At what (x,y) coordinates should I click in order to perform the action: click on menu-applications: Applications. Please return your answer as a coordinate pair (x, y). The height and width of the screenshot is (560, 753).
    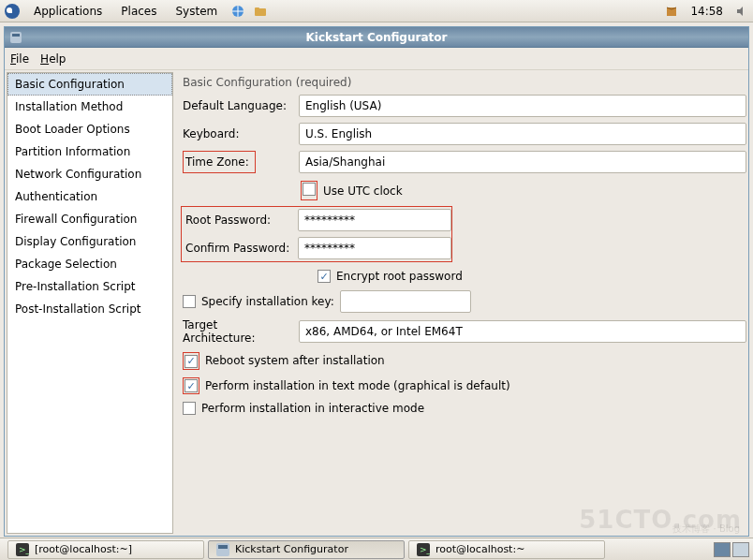
    Looking at the image, I should click on (67, 11).